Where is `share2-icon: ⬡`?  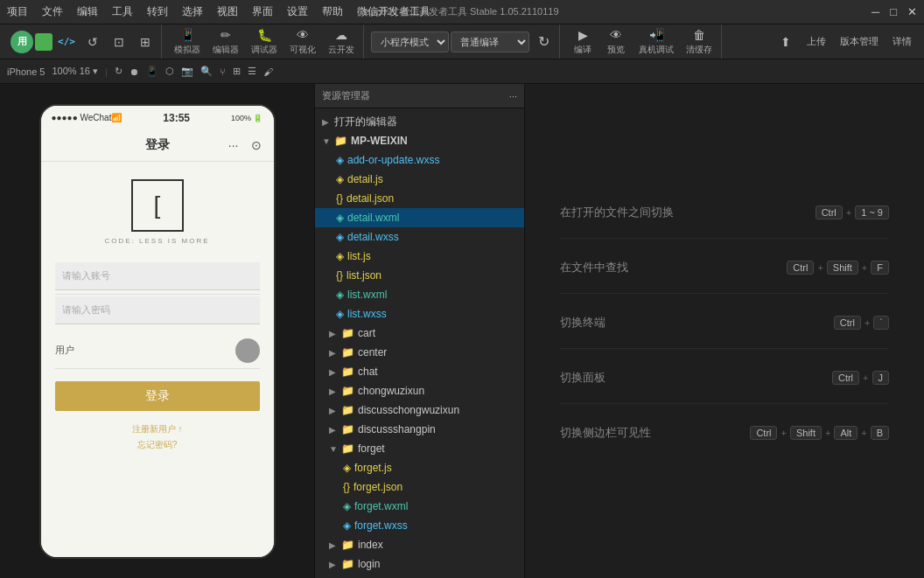
share2-icon: ⬡ is located at coordinates (170, 72).